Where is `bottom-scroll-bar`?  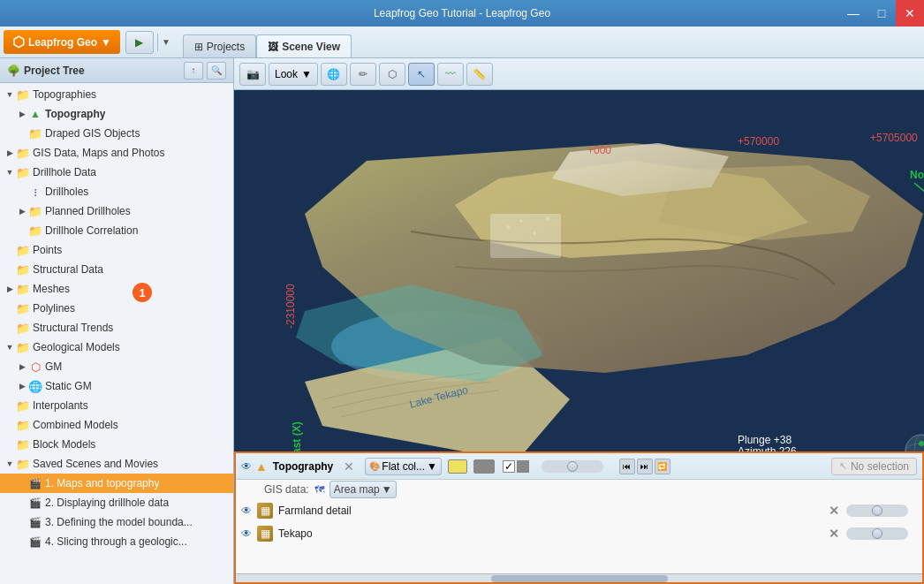
bottom-scroll-bar is located at coordinates (579, 578).